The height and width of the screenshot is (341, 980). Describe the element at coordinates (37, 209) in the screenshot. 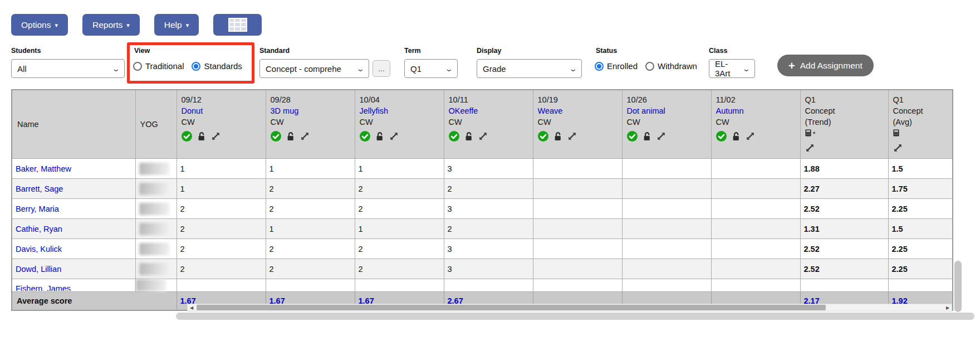

I see `student-link: Berry, Maria` at that location.